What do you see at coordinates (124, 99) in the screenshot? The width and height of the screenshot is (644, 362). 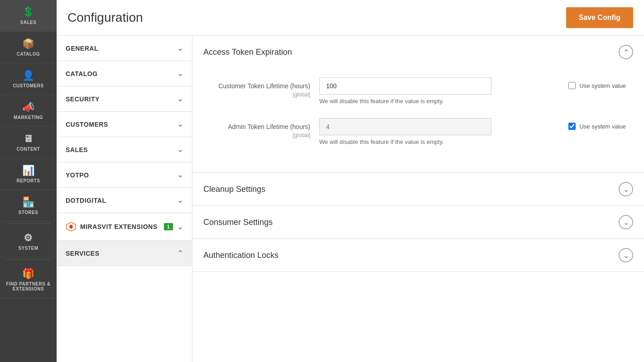 I see `accordion-security: SECURITY ⌄` at bounding box center [124, 99].